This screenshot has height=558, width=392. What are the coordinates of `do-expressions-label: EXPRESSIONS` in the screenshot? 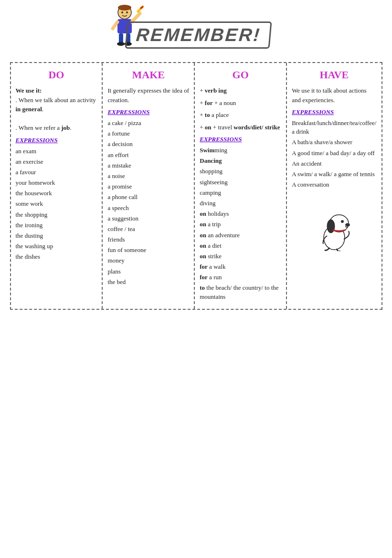 It's located at (56, 140).